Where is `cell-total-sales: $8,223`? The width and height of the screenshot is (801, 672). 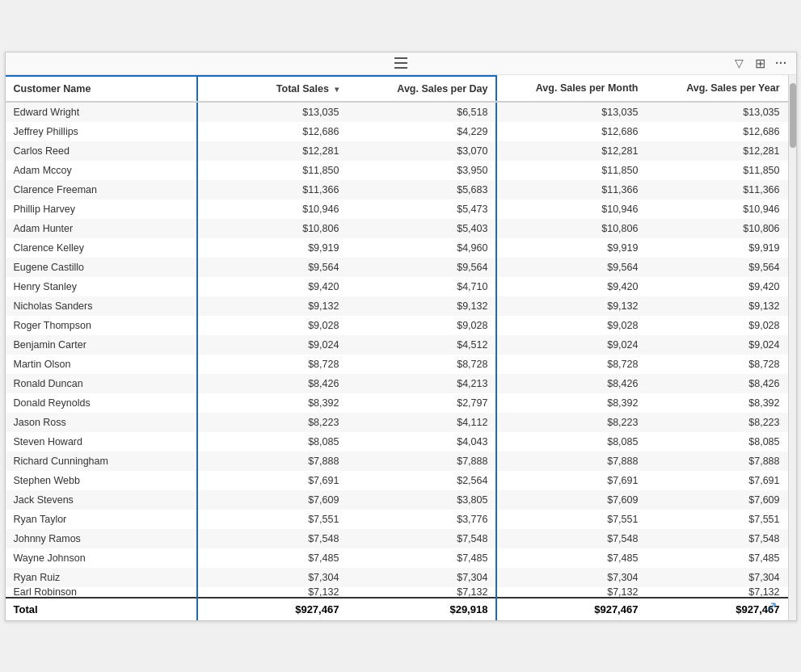 cell-total-sales: $8,223 is located at coordinates (272, 422).